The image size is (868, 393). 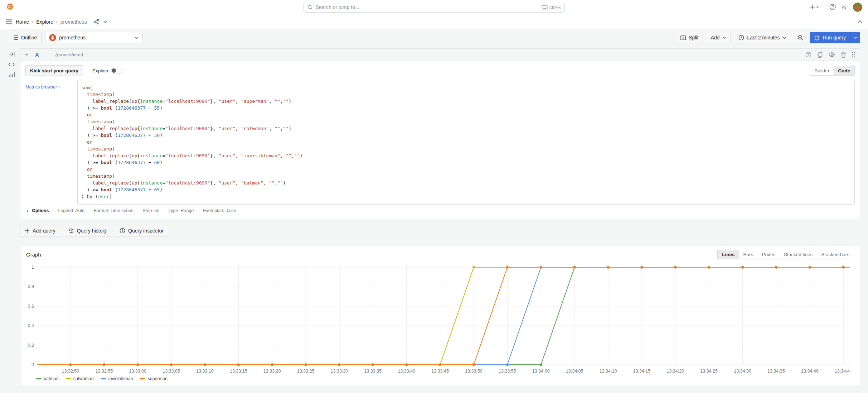 What do you see at coordinates (31, 306) in the screenshot?
I see `svg-text: 0.6` at bounding box center [31, 306].